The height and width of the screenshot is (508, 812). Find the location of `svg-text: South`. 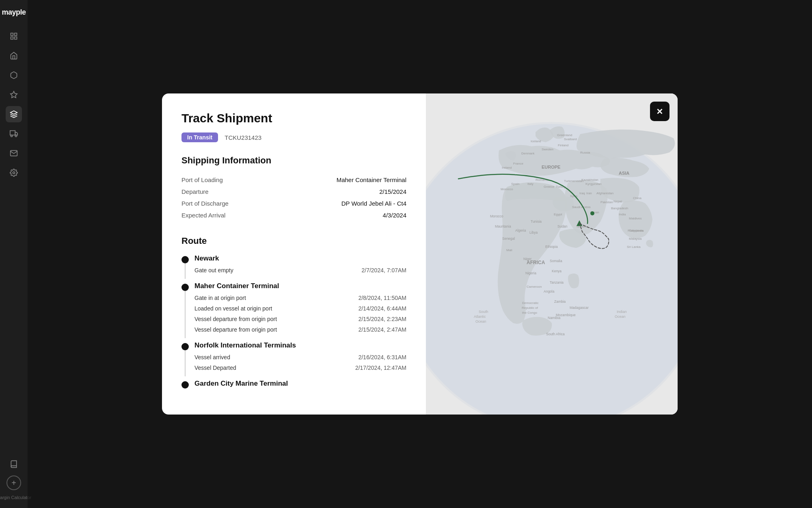

svg-text: South is located at coordinates (484, 312).